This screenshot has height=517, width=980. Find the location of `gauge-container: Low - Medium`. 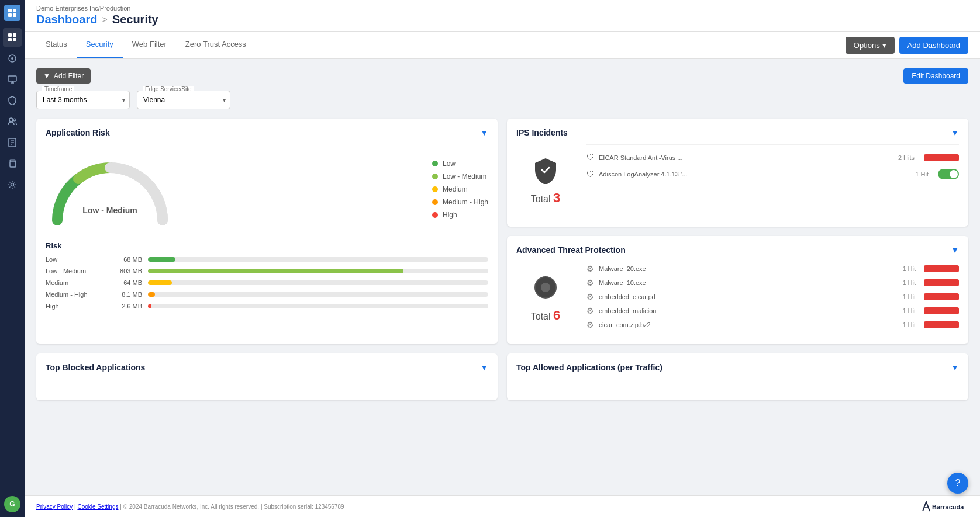

gauge-container: Low - Medium is located at coordinates (110, 189).